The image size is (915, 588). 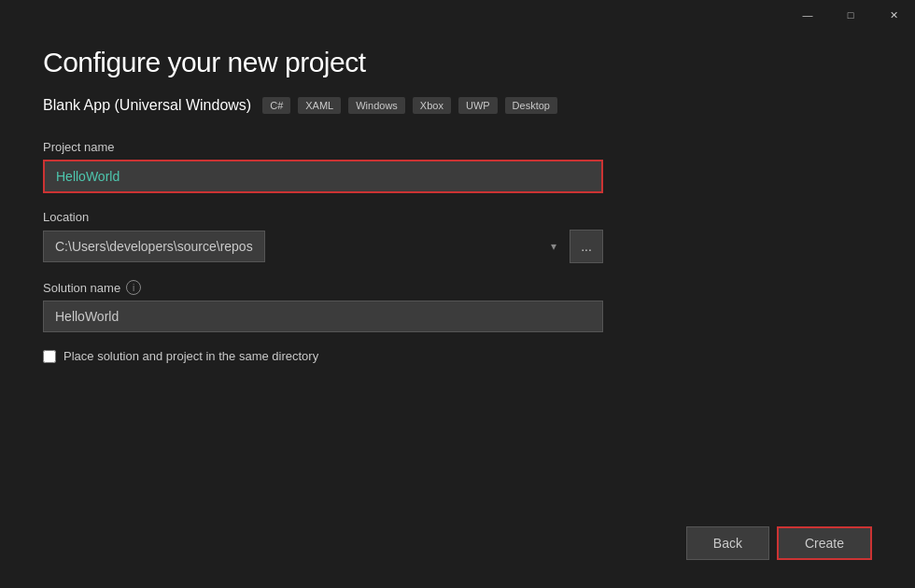 What do you see at coordinates (323, 287) in the screenshot?
I see `solution-name-label-row: Solution name i` at bounding box center [323, 287].